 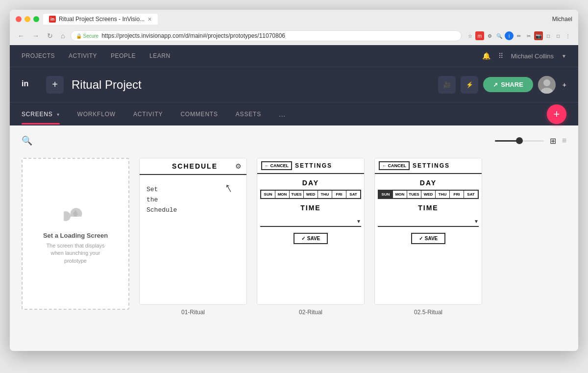 What do you see at coordinates (100, 19) in the screenshot?
I see `browser-tab: in Ritual Project Screens - InVisio... ✕` at bounding box center [100, 19].